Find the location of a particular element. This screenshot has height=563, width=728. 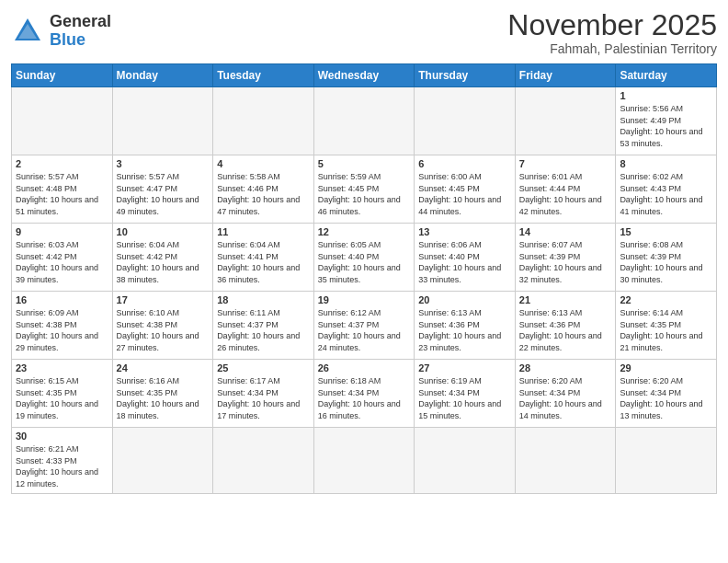

day-info: Sunrise: 6:16 AM Sunset: 4:35 PM Dayligh… is located at coordinates (164, 398).